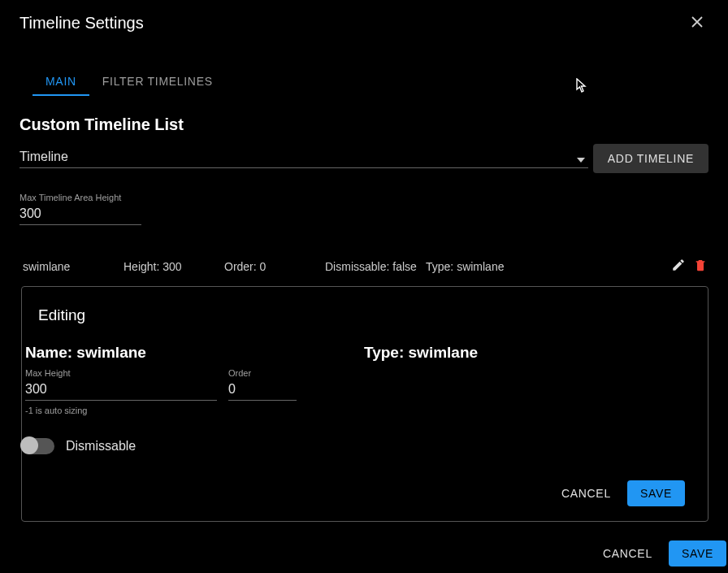  What do you see at coordinates (362, 315) in the screenshot?
I see `edit-panel-title: Editing` at bounding box center [362, 315].